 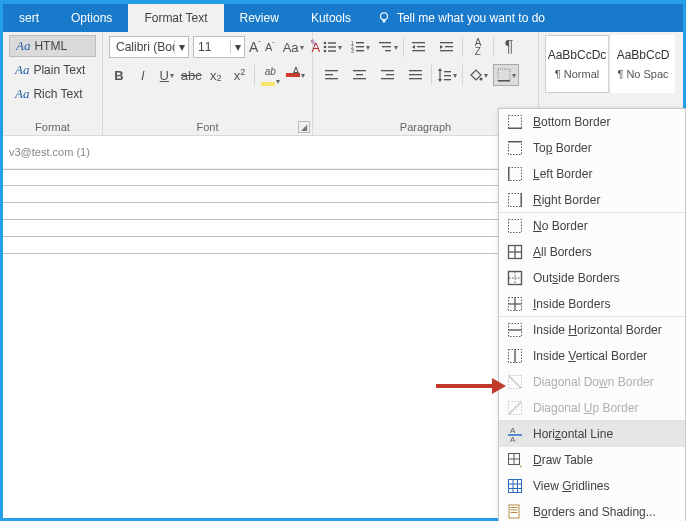 I want to click on tab-format-text: Format Text, so click(x=176, y=18).